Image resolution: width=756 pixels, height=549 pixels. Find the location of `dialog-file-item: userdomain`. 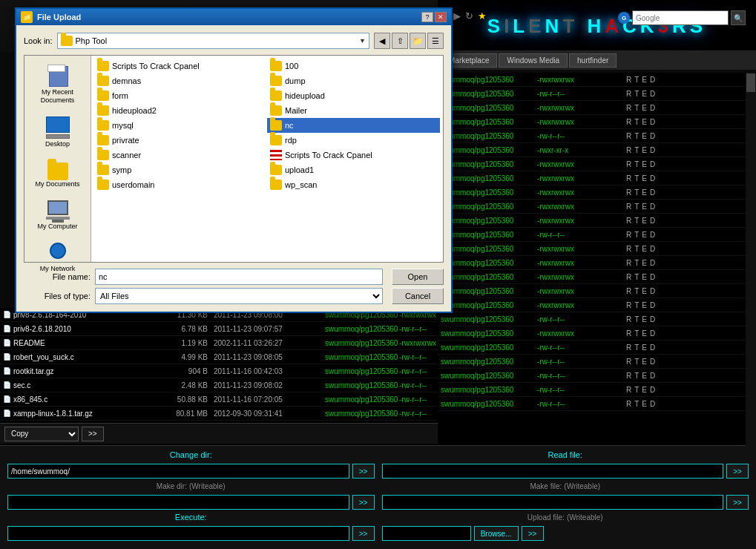

dialog-file-item: userdomain is located at coordinates (181, 185).